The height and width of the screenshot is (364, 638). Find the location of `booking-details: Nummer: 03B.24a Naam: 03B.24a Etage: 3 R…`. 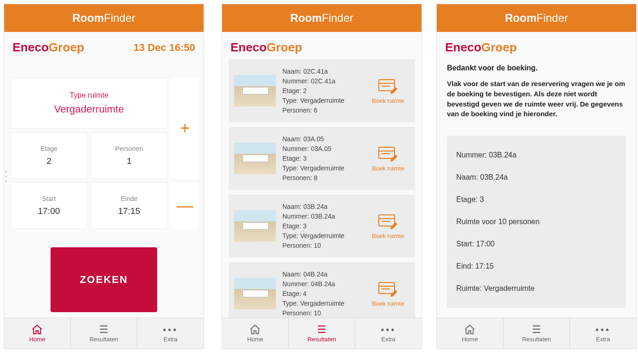

booking-details: Nummer: 03B.24a Naam: 03B.24a Etage: 3 R… is located at coordinates (536, 222).